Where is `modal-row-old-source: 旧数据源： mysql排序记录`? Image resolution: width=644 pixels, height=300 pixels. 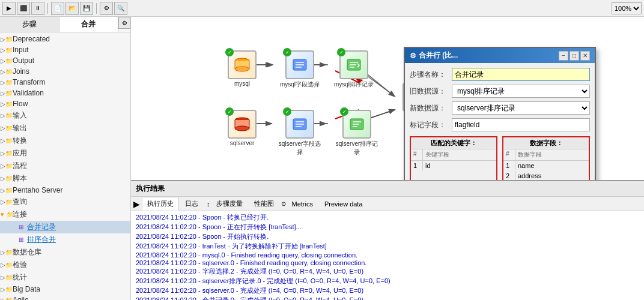
modal-row-old-source: 旧数据源： mysql排序记录 is located at coordinates (500, 91).